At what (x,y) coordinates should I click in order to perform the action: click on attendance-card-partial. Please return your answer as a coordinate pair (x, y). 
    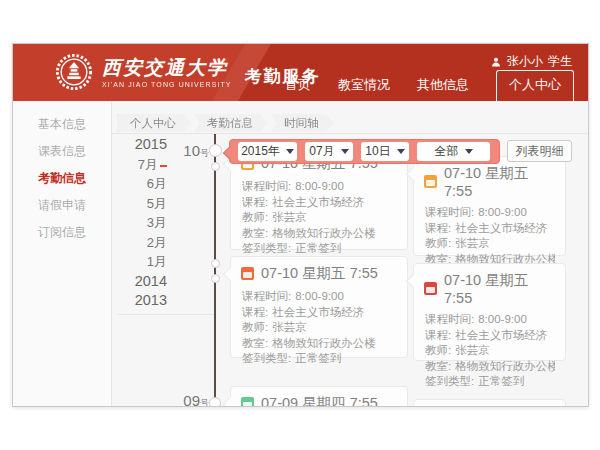
    Looking at the image, I should click on (490, 403).